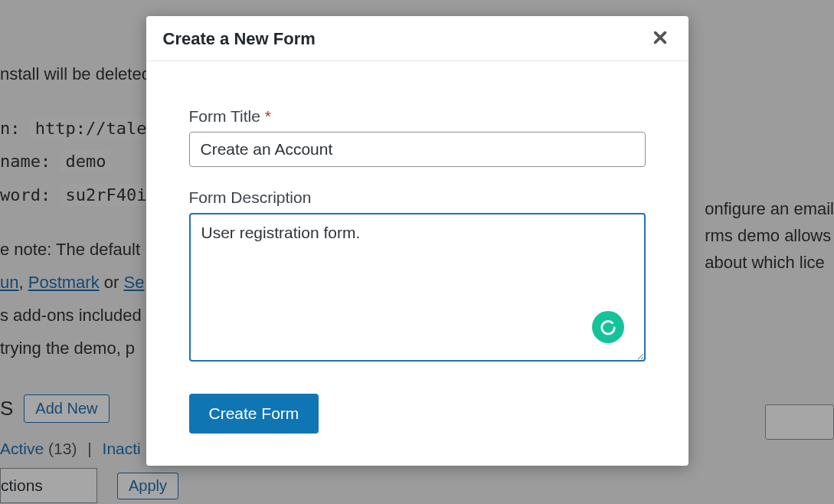 The height and width of the screenshot is (504, 834). Describe the element at coordinates (417, 137) in the screenshot. I see `form-title-group: Form Title*` at that location.